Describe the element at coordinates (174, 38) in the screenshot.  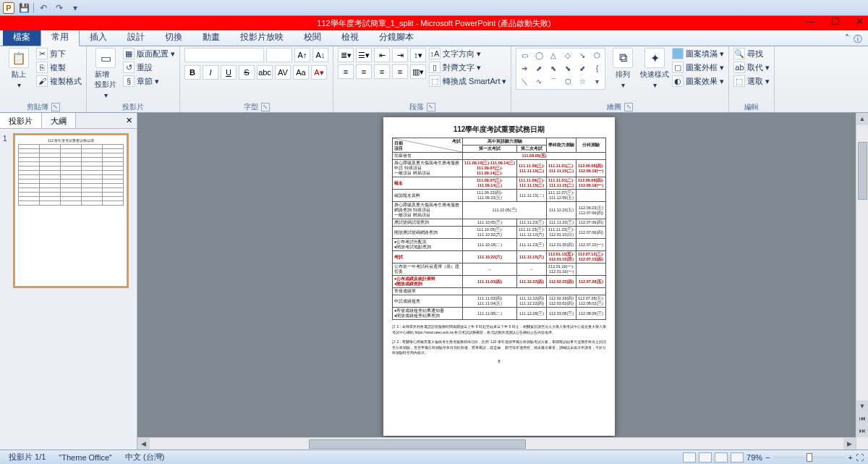
I see `tab-transitions: 切換` at that location.